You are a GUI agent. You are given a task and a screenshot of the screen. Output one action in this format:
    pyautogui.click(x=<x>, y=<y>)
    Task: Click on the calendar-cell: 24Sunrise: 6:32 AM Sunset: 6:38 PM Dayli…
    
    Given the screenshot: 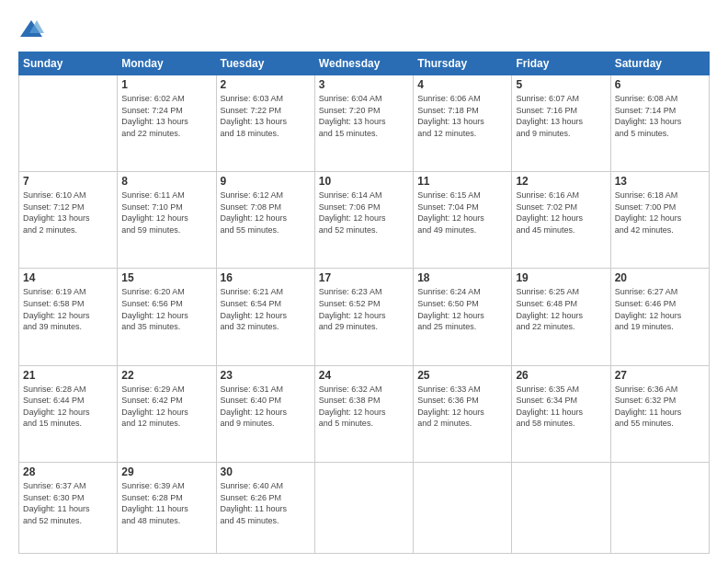 What is the action you would take?
    pyautogui.click(x=364, y=414)
    